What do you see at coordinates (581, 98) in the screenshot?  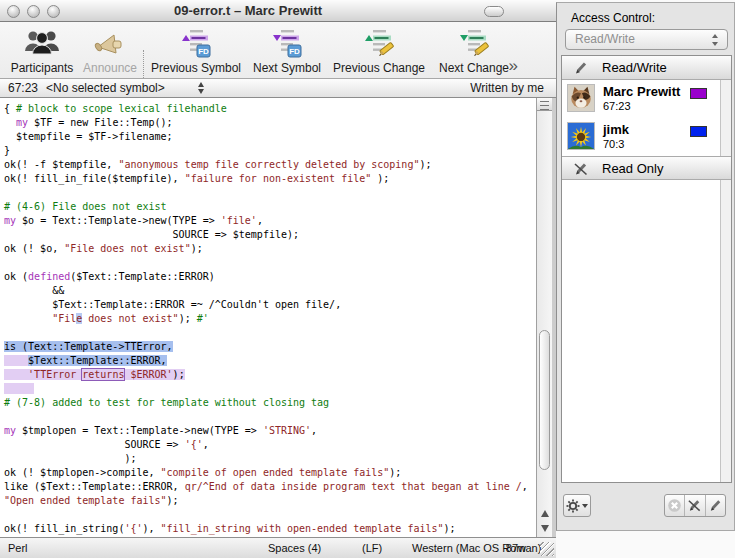 I see `cat-avatar` at bounding box center [581, 98].